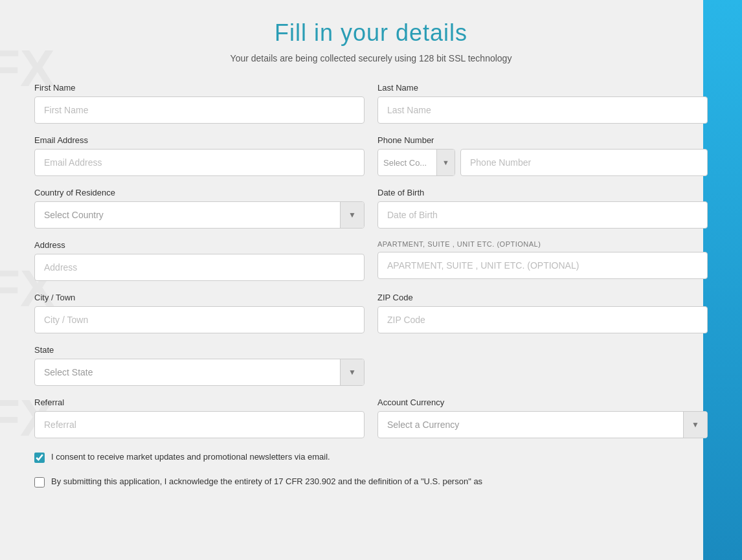 The width and height of the screenshot is (742, 560). Describe the element at coordinates (199, 320) in the screenshot. I see `city-input` at that location.